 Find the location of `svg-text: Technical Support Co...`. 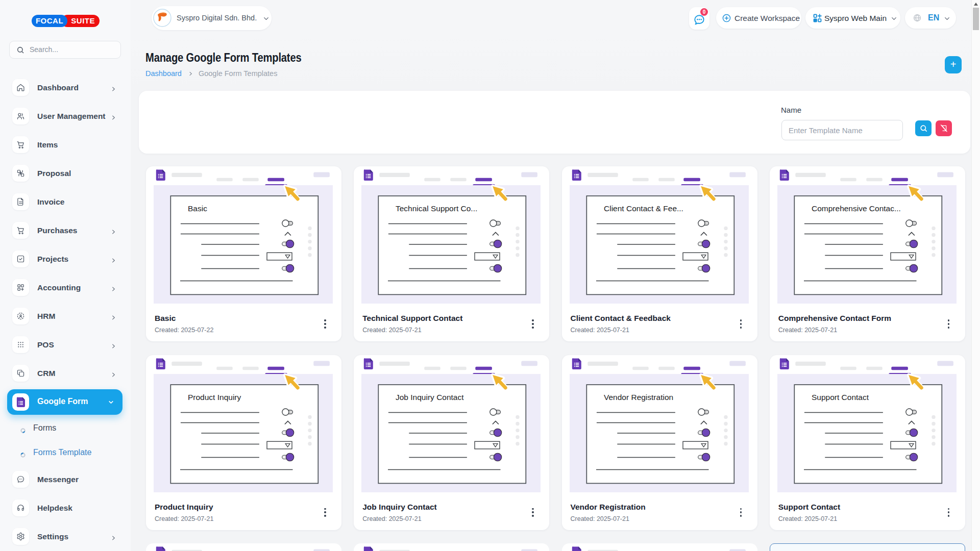

svg-text: Technical Support Co... is located at coordinates (436, 208).